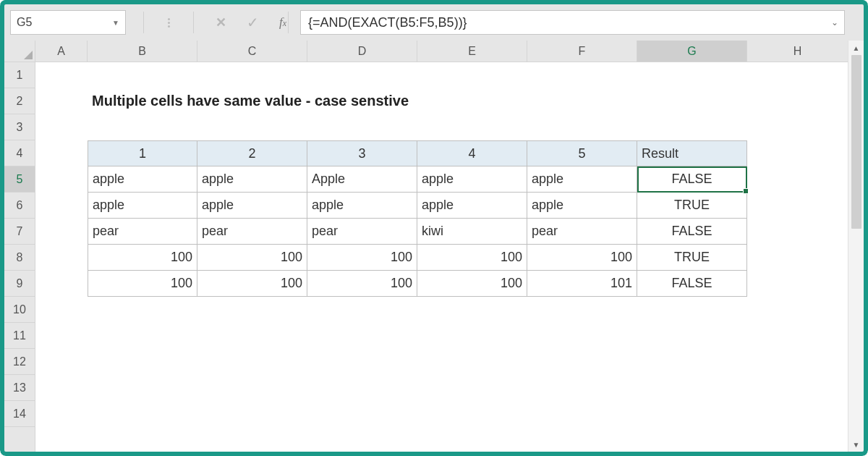 Image resolution: width=868 pixels, height=456 pixels. Describe the element at coordinates (169, 23) in the screenshot. I see `drag-handle-icon` at that location.